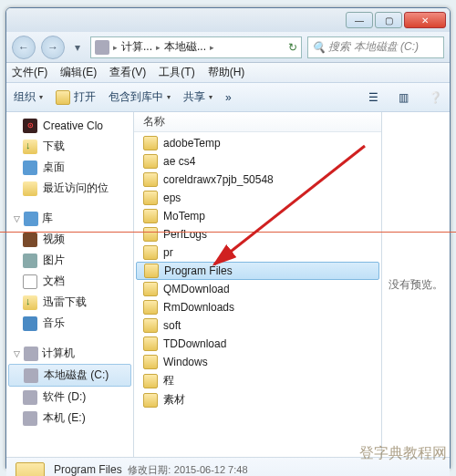 The image size is (456, 476). What do you see at coordinates (257, 122) in the screenshot?
I see `column-header-name: 名称` at bounding box center [257, 122].